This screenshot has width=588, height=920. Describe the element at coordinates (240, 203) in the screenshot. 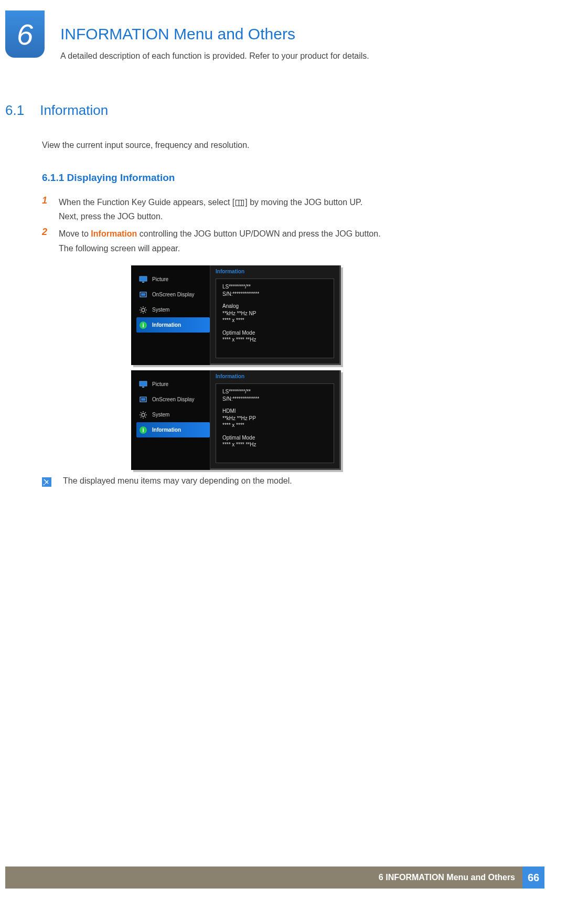

I see `menu-icon` at that location.